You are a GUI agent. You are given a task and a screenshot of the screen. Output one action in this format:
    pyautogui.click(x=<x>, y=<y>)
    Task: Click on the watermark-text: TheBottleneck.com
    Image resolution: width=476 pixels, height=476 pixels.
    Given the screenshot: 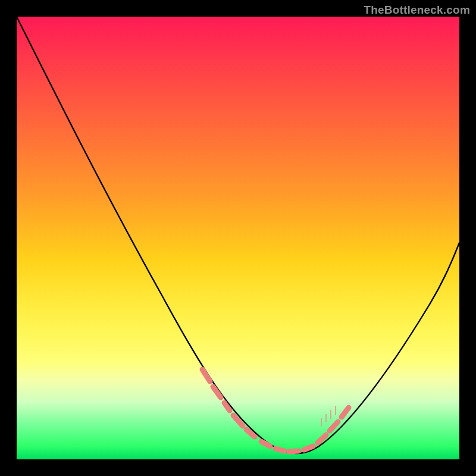 What is the action you would take?
    pyautogui.click(x=416, y=10)
    